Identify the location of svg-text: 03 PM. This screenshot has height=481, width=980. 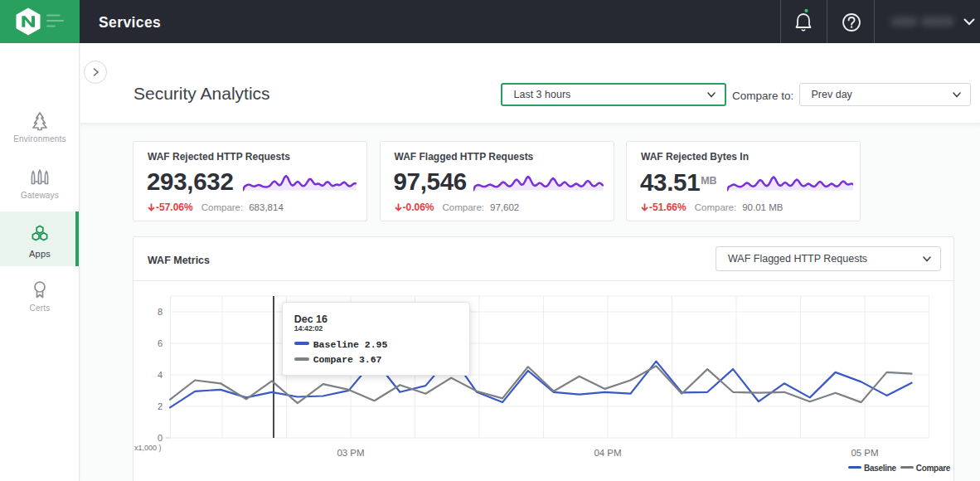
(350, 453).